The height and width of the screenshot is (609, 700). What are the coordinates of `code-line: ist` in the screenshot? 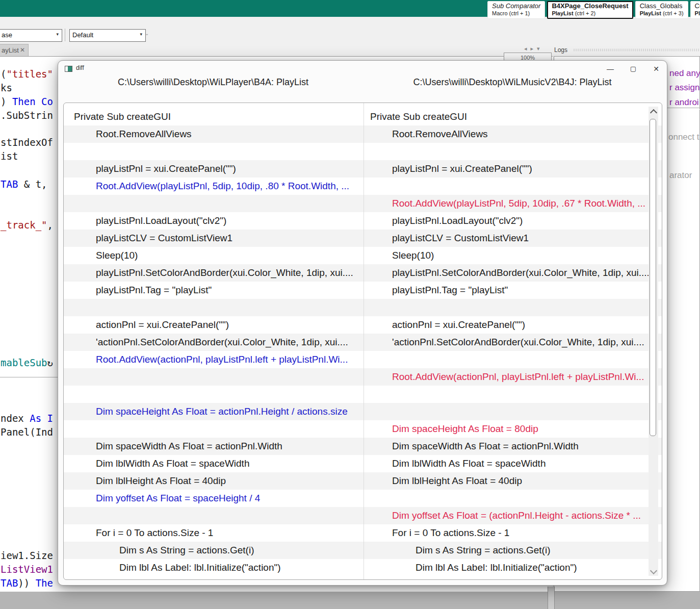 It's located at (9, 156).